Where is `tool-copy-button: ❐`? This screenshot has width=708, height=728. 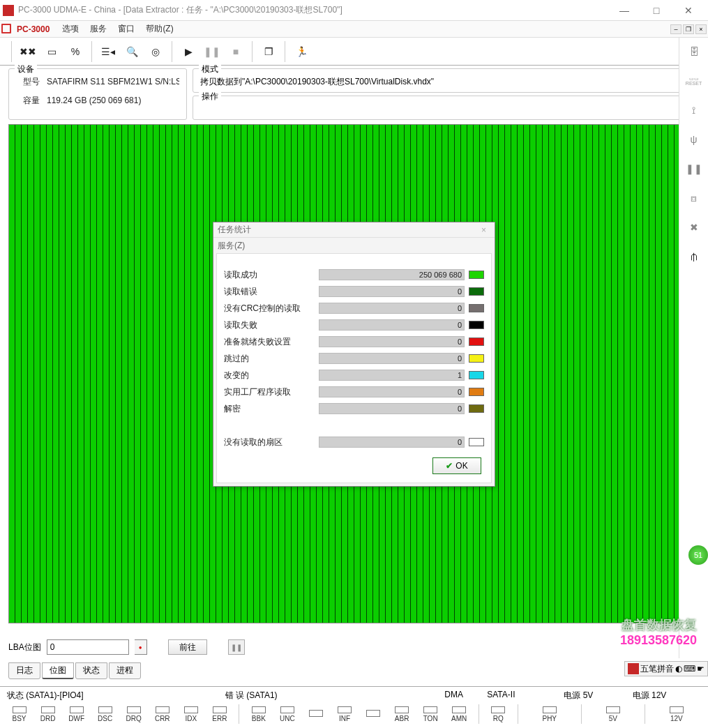 tool-copy-button: ❐ is located at coordinates (269, 52).